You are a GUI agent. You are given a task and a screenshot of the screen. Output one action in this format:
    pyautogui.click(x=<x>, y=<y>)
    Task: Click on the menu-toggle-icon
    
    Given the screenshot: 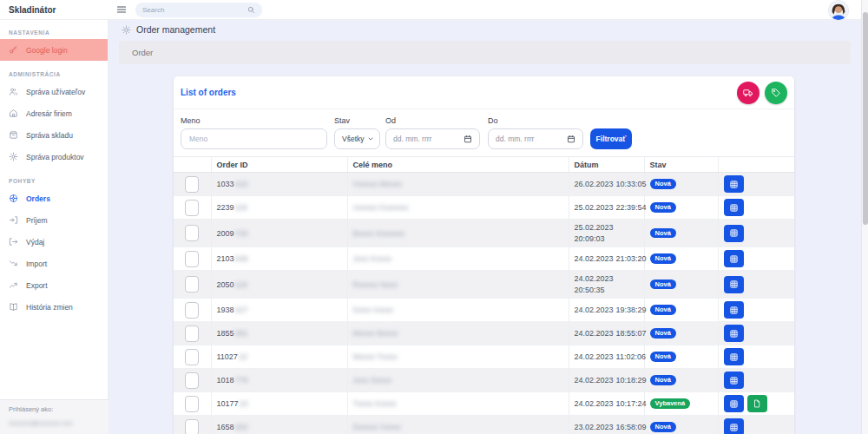 What is the action you would take?
    pyautogui.click(x=122, y=10)
    